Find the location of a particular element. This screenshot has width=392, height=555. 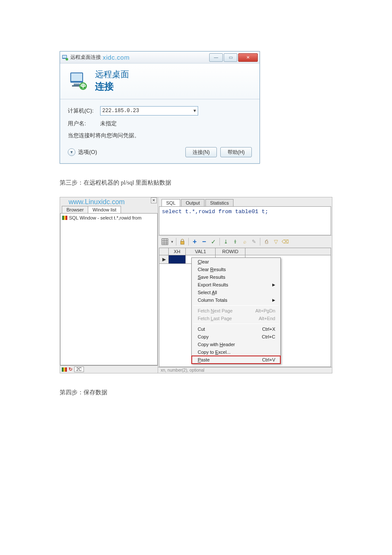

credentials-note: 当您连接时将向您询问凭据。 is located at coordinates (160, 136).